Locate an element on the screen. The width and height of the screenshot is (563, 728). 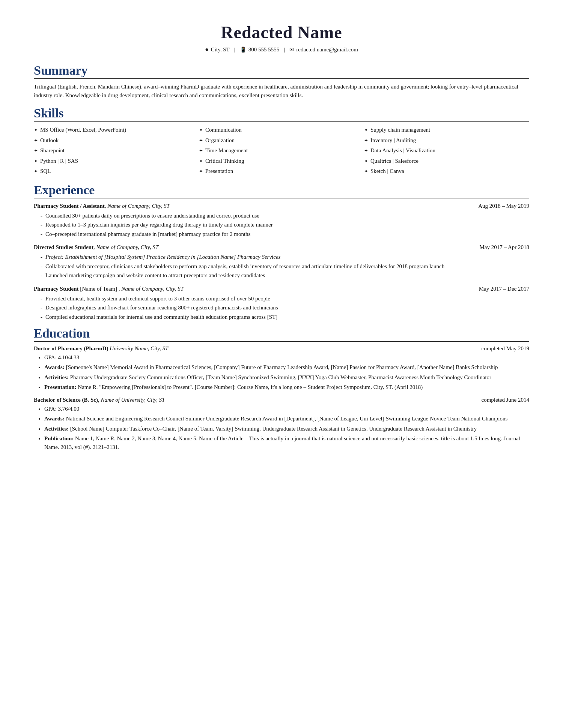
exp-bullet-item: -Responded to 1–3 physician inquiries pe… is located at coordinates (285, 225).